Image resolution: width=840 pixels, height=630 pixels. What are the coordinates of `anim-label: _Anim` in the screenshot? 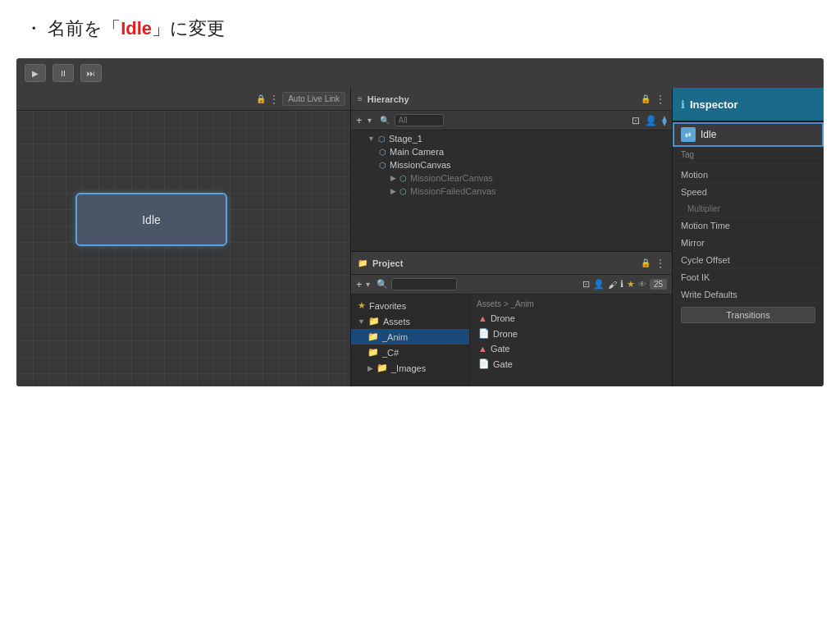 It's located at (395, 337).